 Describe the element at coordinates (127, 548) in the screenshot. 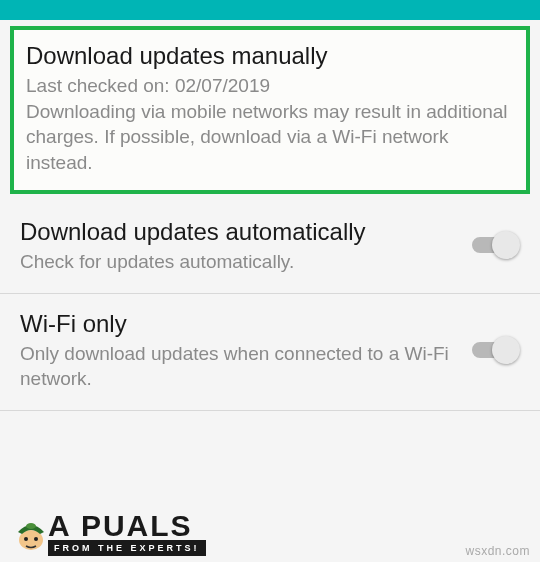

I see `brand-tagline: FROM THE EXPERTS!` at that location.